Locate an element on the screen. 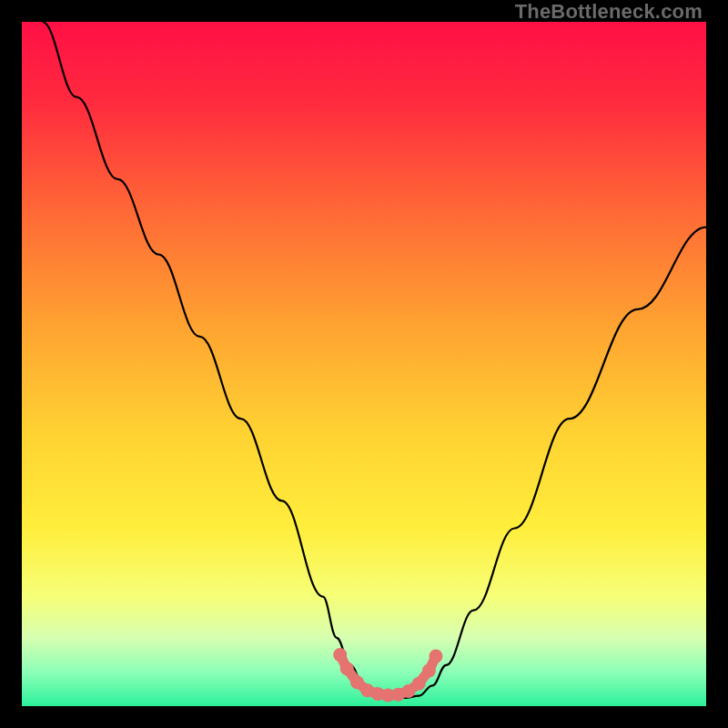 Image resolution: width=728 pixels, height=728 pixels. watermark-text: TheBottleneck.com is located at coordinates (609, 12).